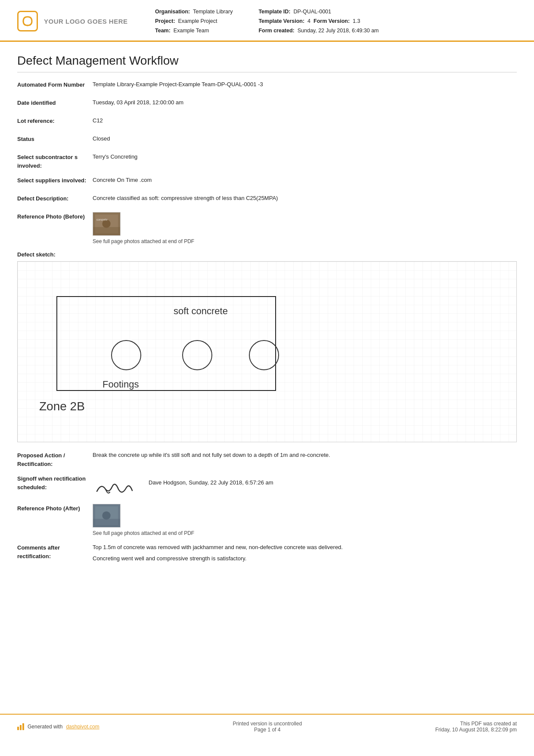 The width and height of the screenshot is (534, 756). Describe the element at coordinates (213, 12) in the screenshot. I see `org-value: Template Library` at that location.